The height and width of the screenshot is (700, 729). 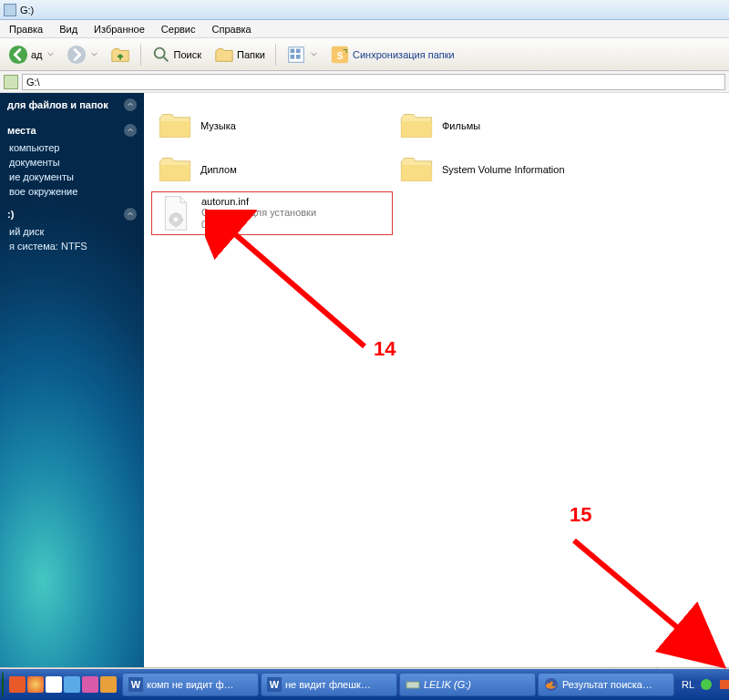 What do you see at coordinates (18, 55) in the screenshot?
I see `back-icon` at bounding box center [18, 55].